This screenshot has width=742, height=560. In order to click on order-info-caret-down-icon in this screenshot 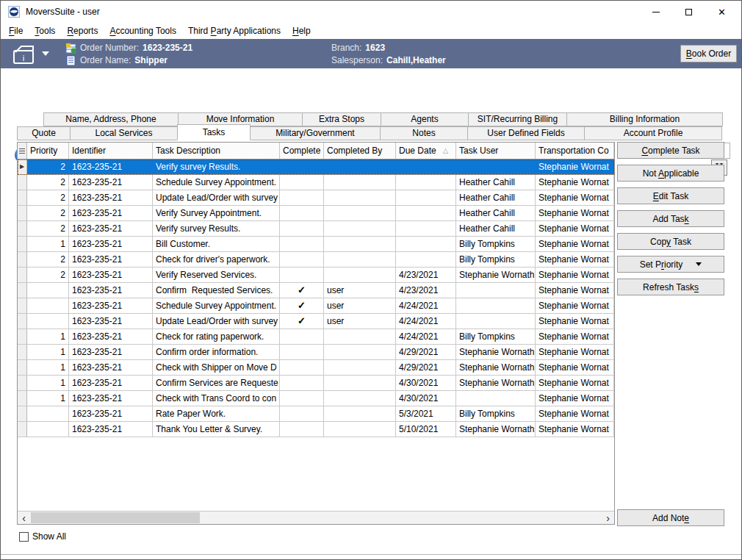, I will do `click(46, 54)`.